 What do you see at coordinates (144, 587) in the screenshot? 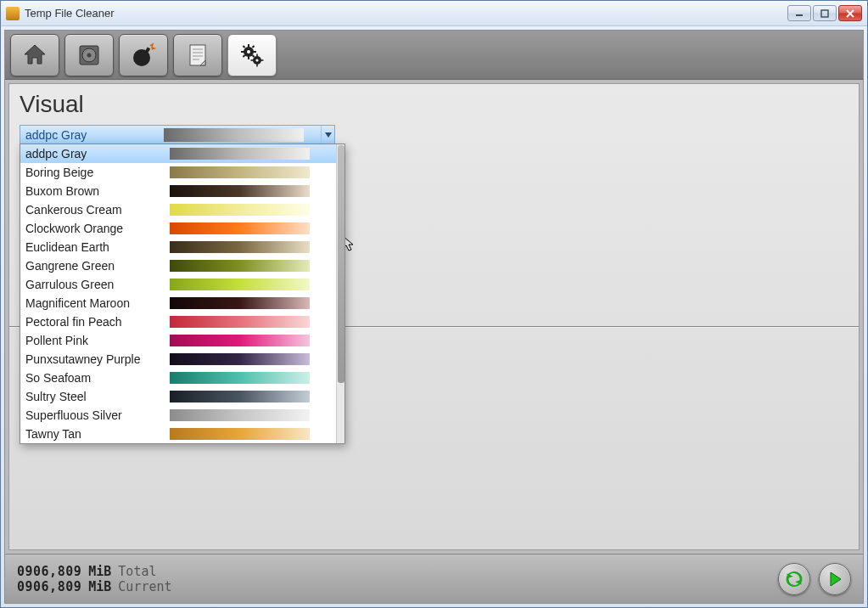
I see `current-label: Current` at bounding box center [144, 587].